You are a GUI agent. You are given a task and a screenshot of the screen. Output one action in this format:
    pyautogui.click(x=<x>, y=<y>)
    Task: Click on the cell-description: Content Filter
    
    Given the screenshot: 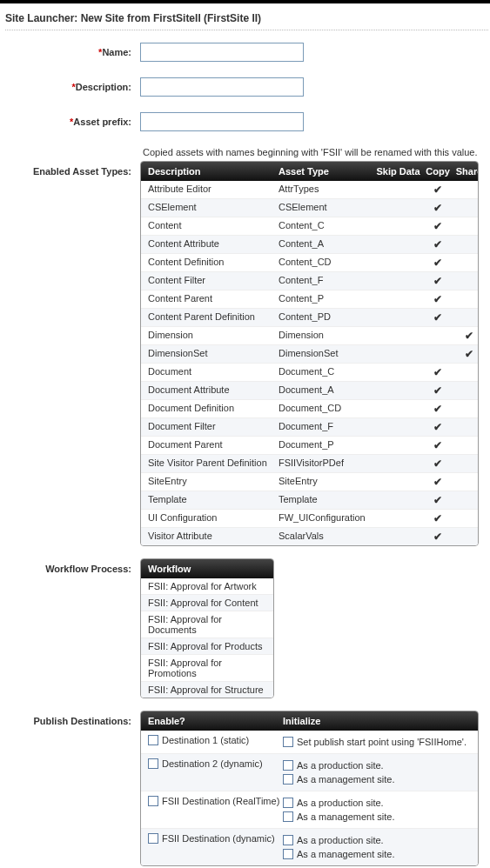 What is the action you would take?
    pyautogui.click(x=213, y=281)
    